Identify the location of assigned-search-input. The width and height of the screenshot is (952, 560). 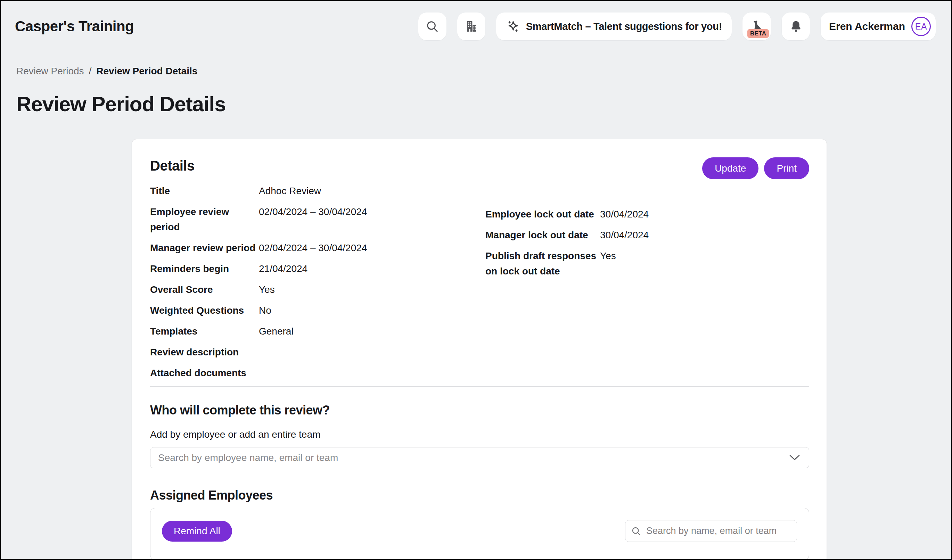
(719, 531).